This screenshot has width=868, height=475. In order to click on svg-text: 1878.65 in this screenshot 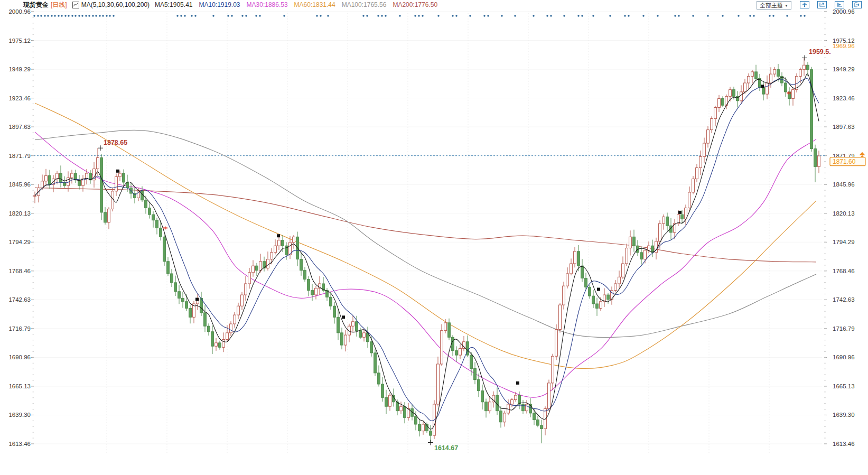, I will do `click(115, 143)`.